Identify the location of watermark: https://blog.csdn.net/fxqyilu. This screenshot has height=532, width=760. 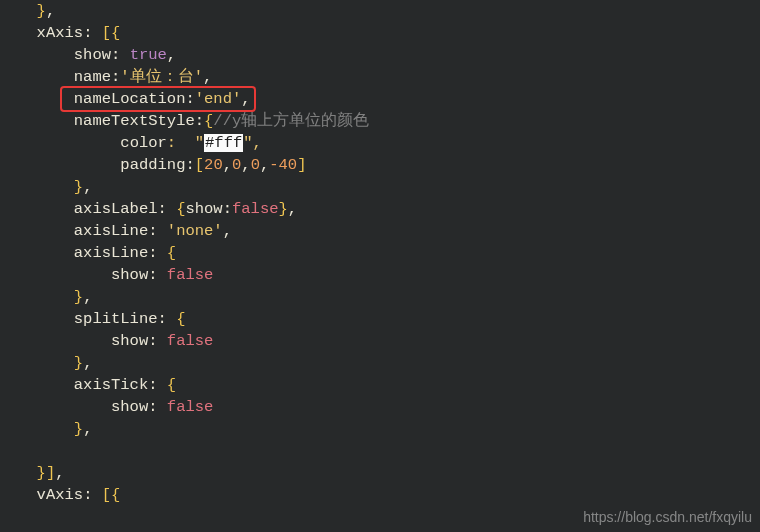
(668, 517).